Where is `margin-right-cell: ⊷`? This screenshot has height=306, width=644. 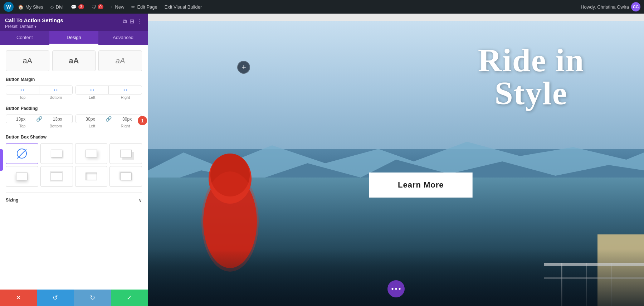 margin-right-cell: ⊷ is located at coordinates (125, 90).